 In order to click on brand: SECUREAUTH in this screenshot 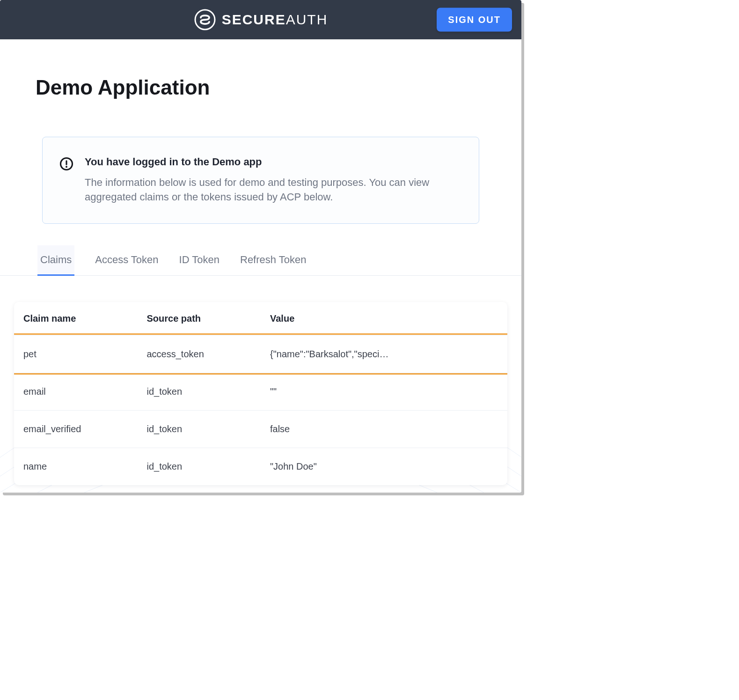, I will do `click(261, 20)`.